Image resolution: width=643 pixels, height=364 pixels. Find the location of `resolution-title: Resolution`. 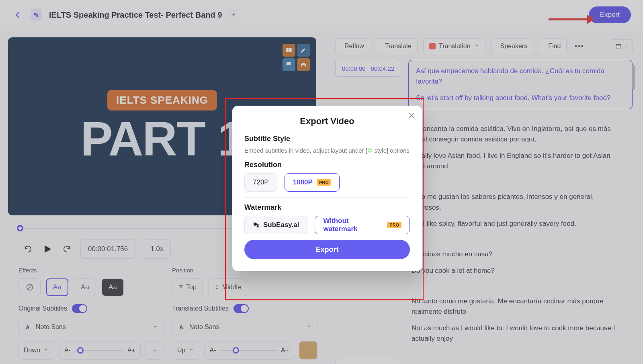

resolution-title: Resolution is located at coordinates (327, 165).